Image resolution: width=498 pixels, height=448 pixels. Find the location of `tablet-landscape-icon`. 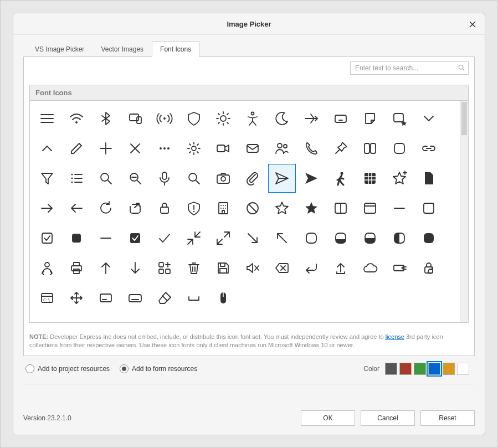

tablet-landscape-icon is located at coordinates (341, 119).